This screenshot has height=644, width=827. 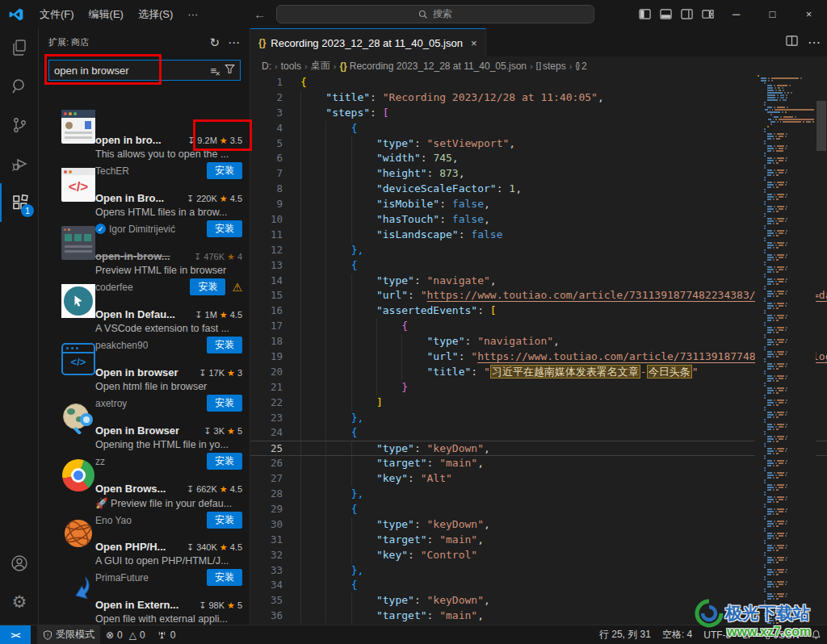 I want to click on code-line-35: 35 "type": "keyDown",, so click(x=539, y=600).